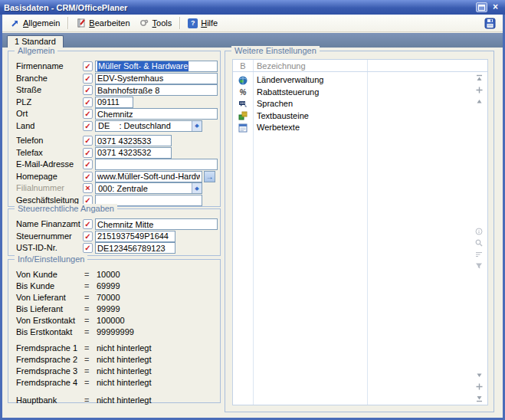 The image size is (505, 420). I want to click on field-telefon: Telefon ✓, so click(115, 141).